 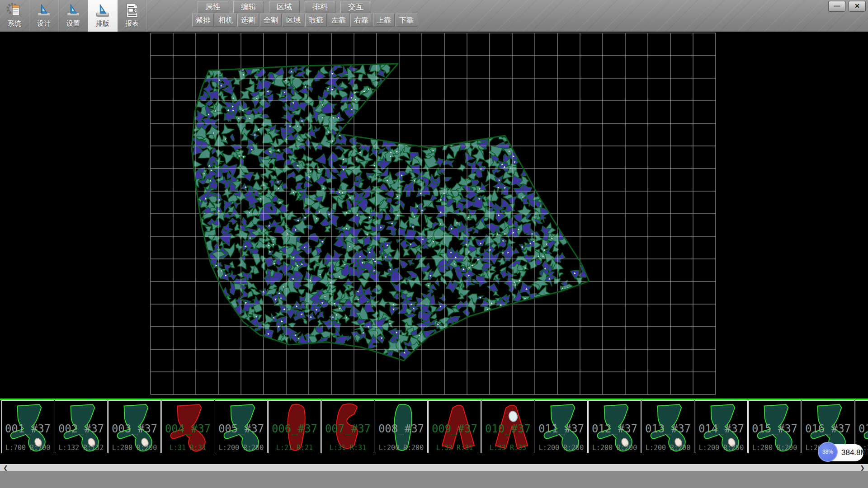 What do you see at coordinates (132, 10) in the screenshot?
I see `report-icon` at bounding box center [132, 10].